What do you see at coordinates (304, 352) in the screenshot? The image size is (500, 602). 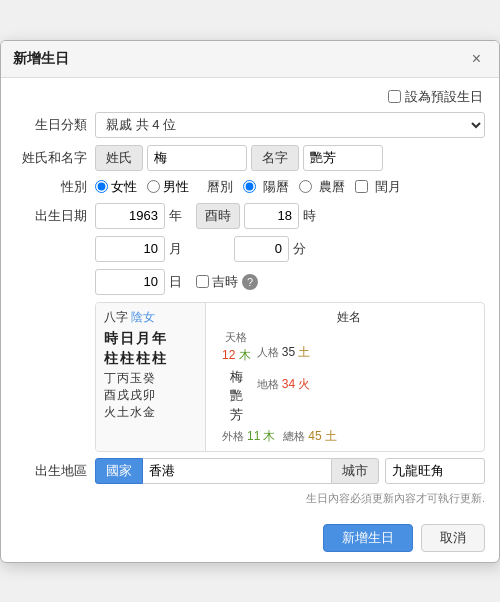 I see `ren-ge-elem: 土` at bounding box center [304, 352].